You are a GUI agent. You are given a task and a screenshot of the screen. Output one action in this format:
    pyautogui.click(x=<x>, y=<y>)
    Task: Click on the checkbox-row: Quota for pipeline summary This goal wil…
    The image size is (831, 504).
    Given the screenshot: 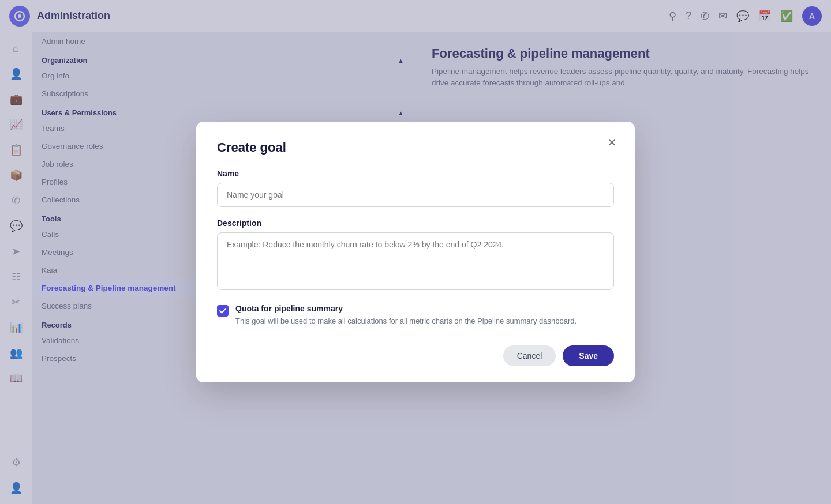 What is the action you would take?
    pyautogui.click(x=415, y=315)
    